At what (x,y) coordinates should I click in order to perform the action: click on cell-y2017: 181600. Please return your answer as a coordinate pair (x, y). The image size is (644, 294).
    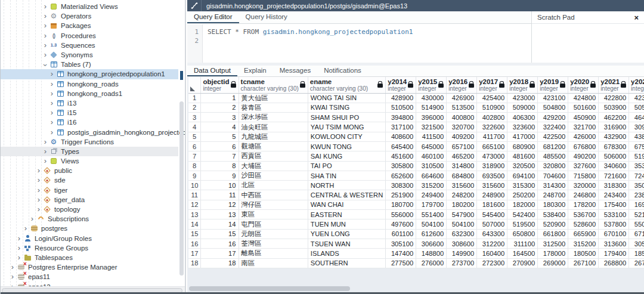
    Looking at the image, I should click on (493, 205).